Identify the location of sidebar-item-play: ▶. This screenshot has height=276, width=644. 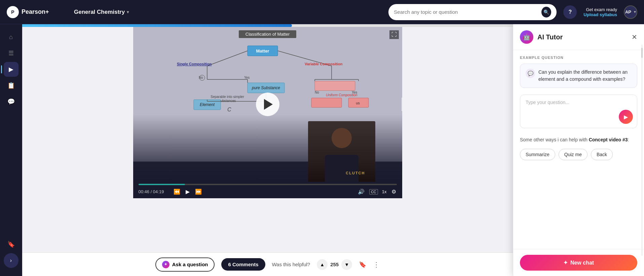
(11, 69).